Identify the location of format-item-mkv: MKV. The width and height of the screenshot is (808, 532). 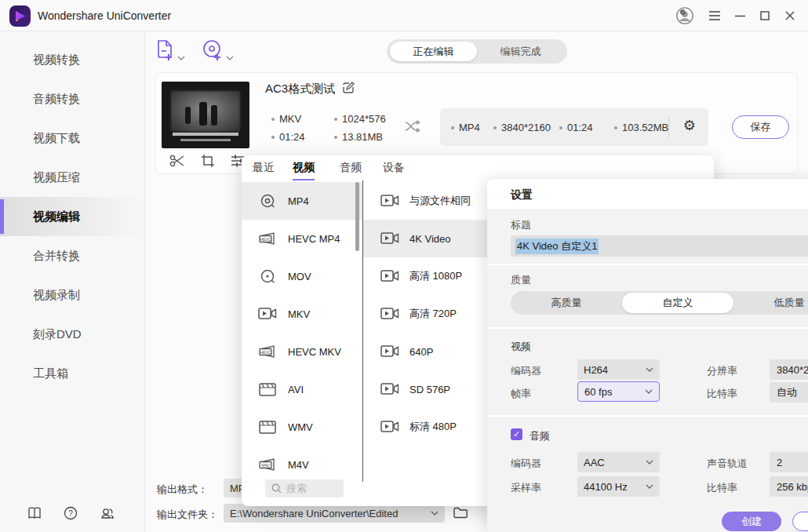
(302, 314).